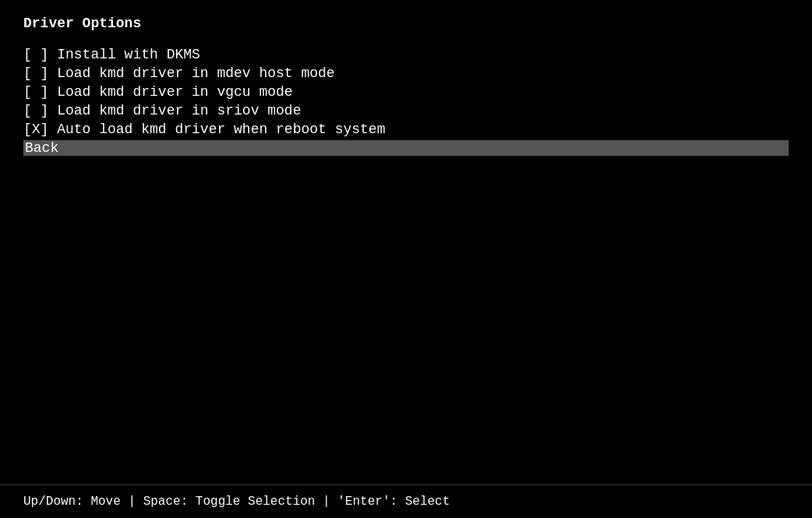 The image size is (812, 518). What do you see at coordinates (406, 502) in the screenshot?
I see `status-bar: Up/Down: Move | Space: Toggle Selection …` at bounding box center [406, 502].